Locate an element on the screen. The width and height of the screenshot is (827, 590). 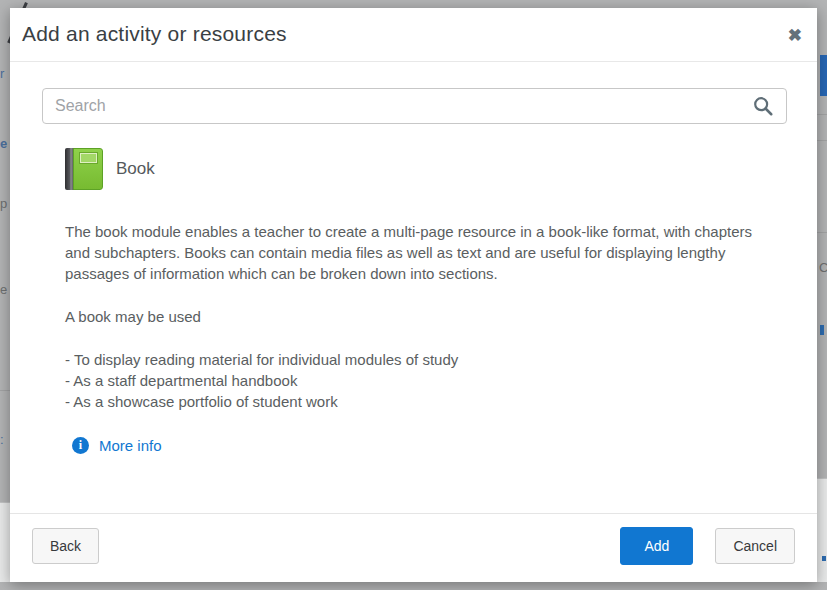
usage-list-item: - As a showcase portfolio of student wor… is located at coordinates (421, 402).